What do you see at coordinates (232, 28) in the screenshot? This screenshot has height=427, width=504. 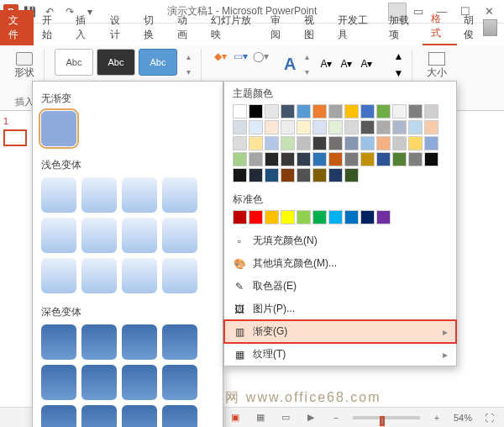 I see `tab-slideshow: 幻灯片放映` at bounding box center [232, 28].